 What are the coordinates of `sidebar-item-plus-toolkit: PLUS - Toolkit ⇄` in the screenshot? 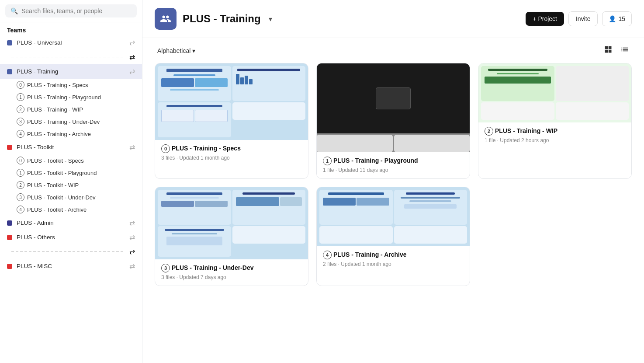 It's located at (71, 147).